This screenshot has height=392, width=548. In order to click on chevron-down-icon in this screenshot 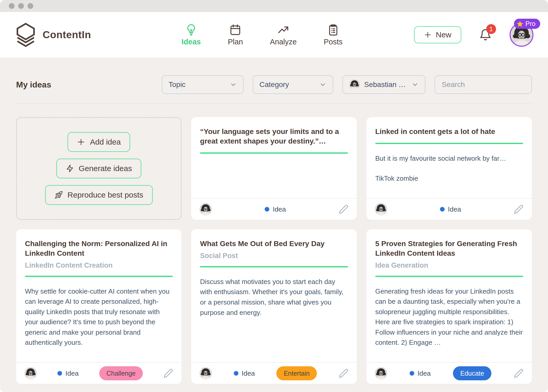, I will do `click(415, 85)`.